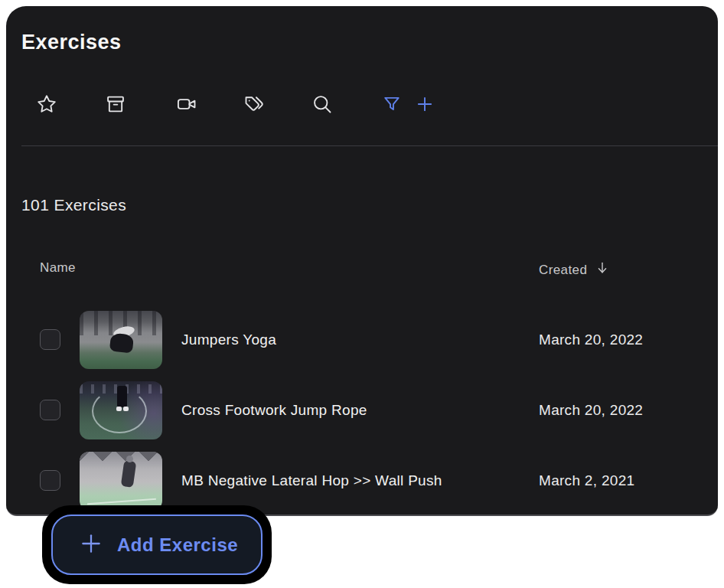 The image size is (724, 588). Describe the element at coordinates (322, 104) in the screenshot. I see `search-icon` at that location.